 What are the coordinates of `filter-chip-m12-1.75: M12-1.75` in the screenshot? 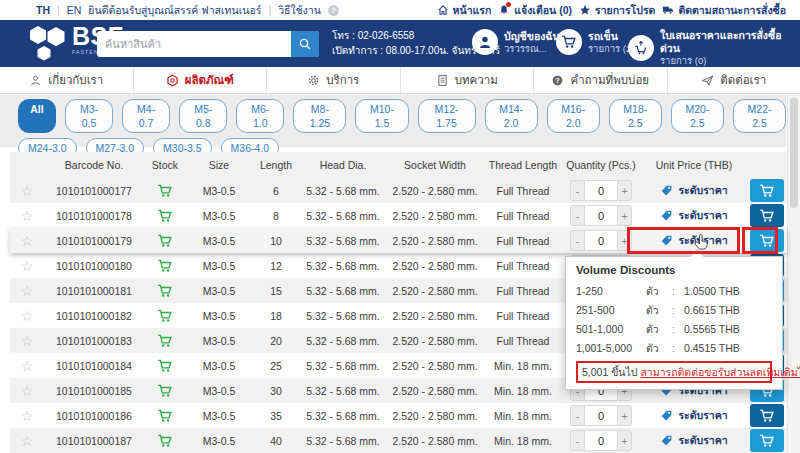 It's located at (447, 116).